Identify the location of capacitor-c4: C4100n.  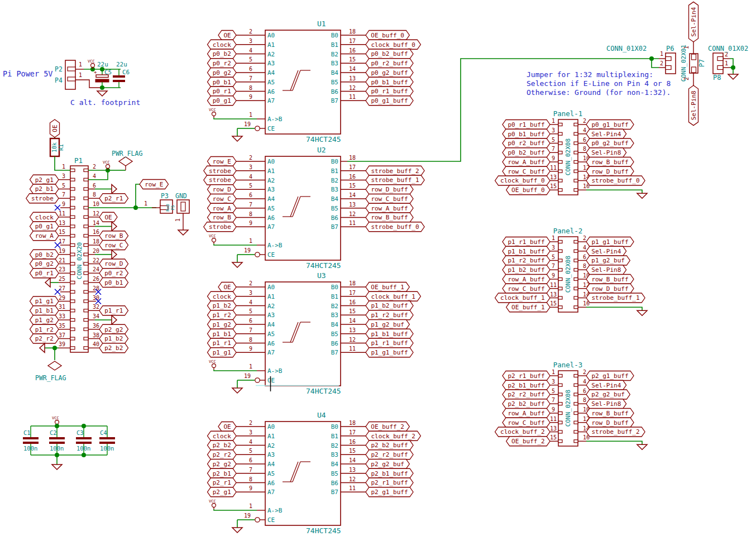
(107, 441).